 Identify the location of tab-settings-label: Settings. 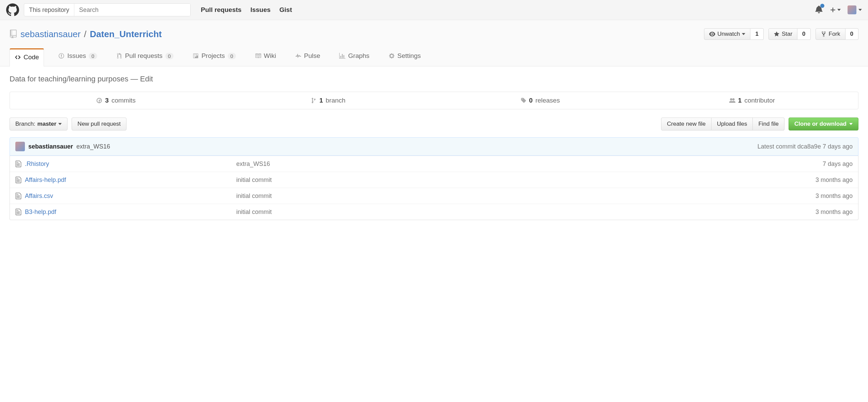
(409, 56).